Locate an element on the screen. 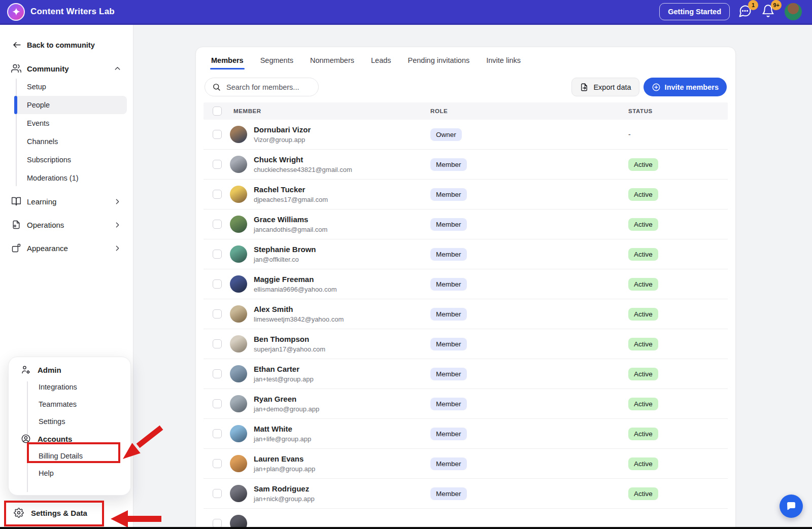 This screenshot has width=812, height=529. brand: Content Writers Lab is located at coordinates (61, 12).